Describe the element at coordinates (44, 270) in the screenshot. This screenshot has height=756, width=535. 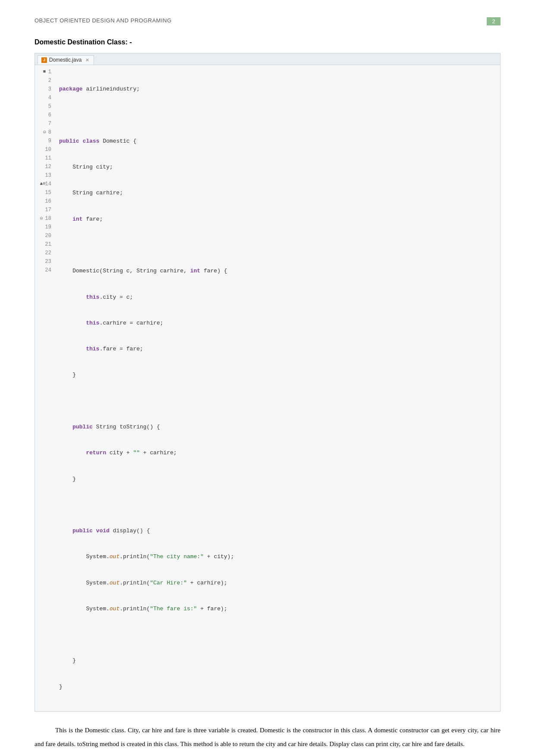
I see `line-num-24: 24` at that location.